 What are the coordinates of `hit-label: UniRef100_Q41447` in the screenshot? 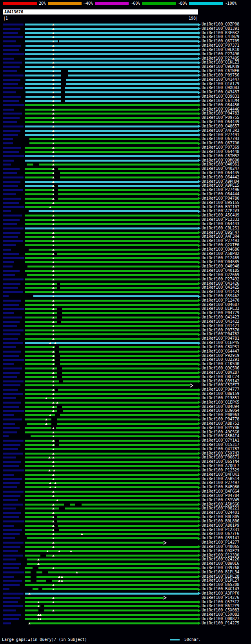 It's located at (220, 80).